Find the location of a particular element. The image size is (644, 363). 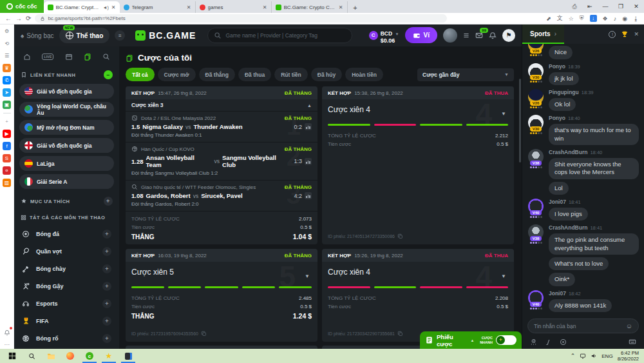

chat-close-icon: ✕ is located at coordinates (636, 34).